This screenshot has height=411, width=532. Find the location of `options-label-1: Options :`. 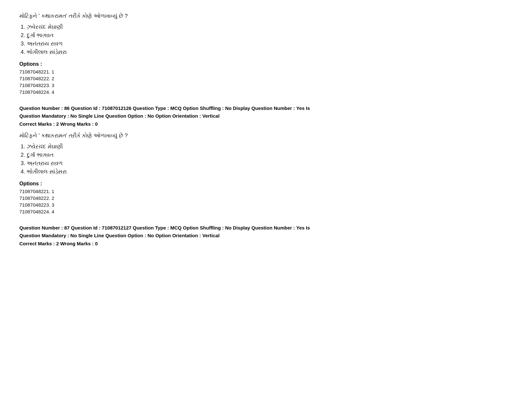

options-label-1: Options : is located at coordinates (266, 64).